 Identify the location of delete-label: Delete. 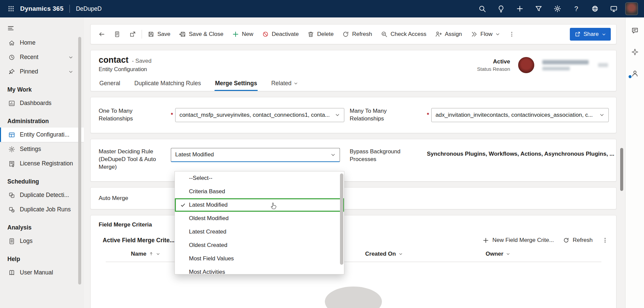
(326, 34).